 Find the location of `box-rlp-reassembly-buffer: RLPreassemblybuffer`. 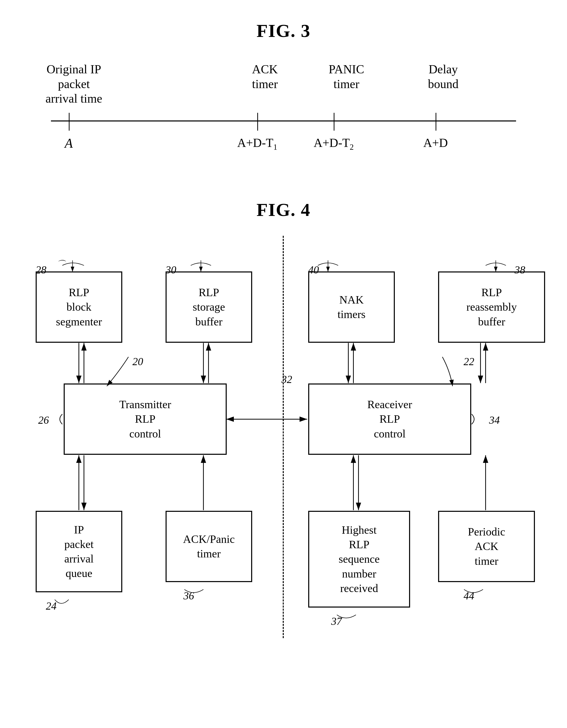

box-rlp-reassembly-buffer: RLPreassemblybuffer is located at coordinates (492, 307).